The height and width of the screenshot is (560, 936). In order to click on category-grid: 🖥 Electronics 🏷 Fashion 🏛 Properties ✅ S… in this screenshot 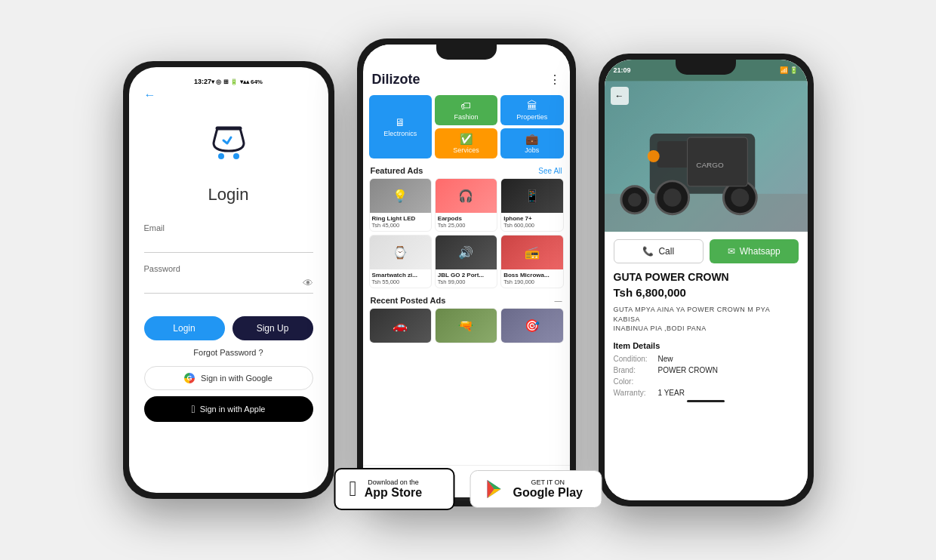, I will do `click(466, 128)`.